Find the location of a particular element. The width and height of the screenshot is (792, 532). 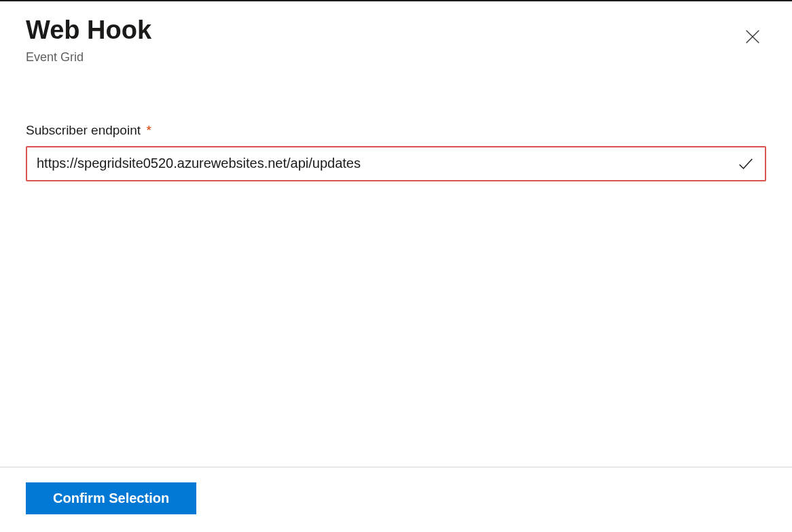

page-title: Web Hook is located at coordinates (88, 31).